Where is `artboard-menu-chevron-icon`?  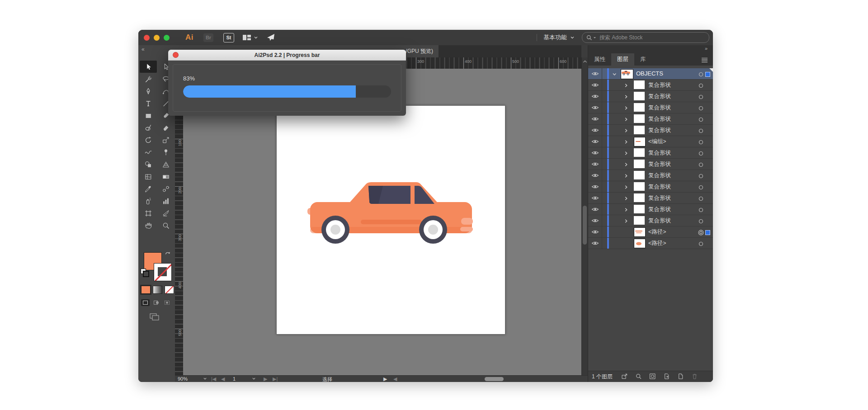 artboard-menu-chevron-icon is located at coordinates (254, 379).